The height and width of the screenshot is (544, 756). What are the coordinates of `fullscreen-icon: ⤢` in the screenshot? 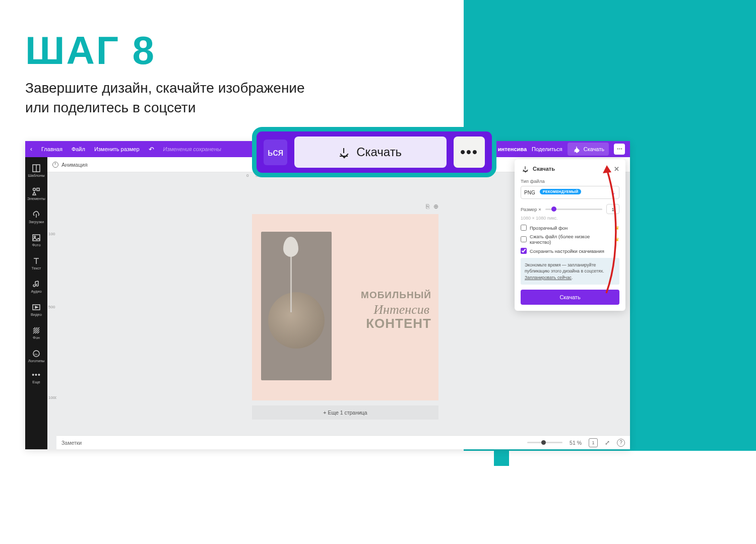 It's located at (607, 443).